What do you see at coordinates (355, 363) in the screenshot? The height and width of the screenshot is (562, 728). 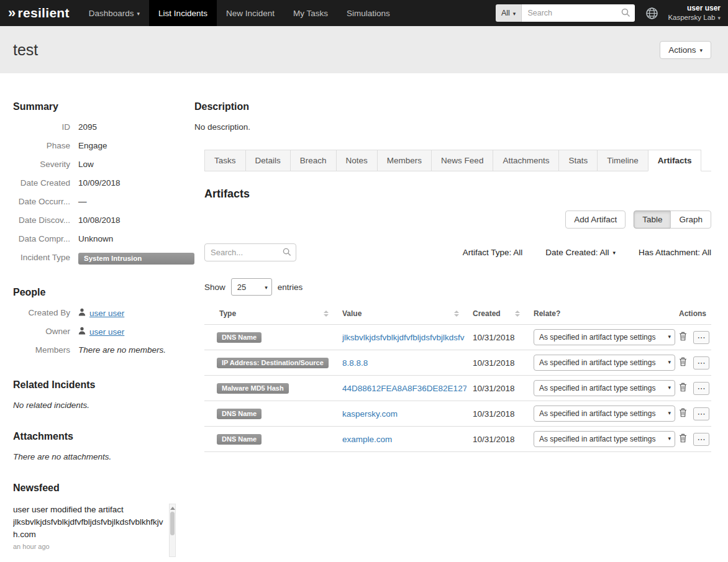 I see `artifact-value-link: 8.8.8.8` at bounding box center [355, 363].